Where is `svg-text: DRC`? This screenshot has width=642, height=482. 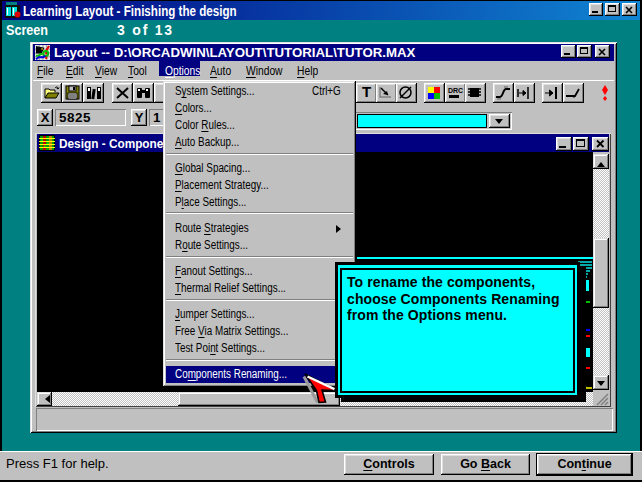 svg-text: DRC is located at coordinates (456, 90).